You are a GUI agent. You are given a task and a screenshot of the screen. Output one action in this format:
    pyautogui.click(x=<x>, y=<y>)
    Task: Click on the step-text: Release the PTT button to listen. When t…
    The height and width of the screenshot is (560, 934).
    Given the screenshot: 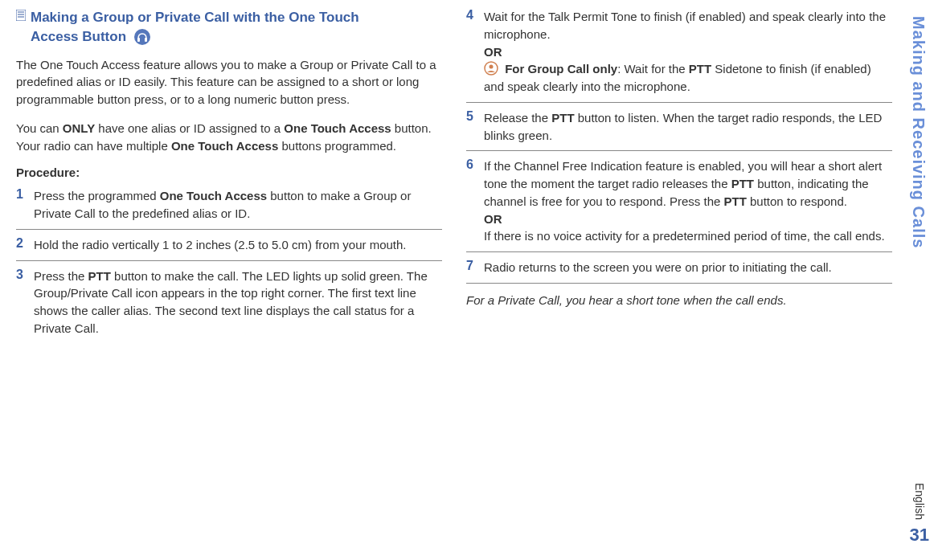 What is the action you would take?
    pyautogui.click(x=688, y=127)
    